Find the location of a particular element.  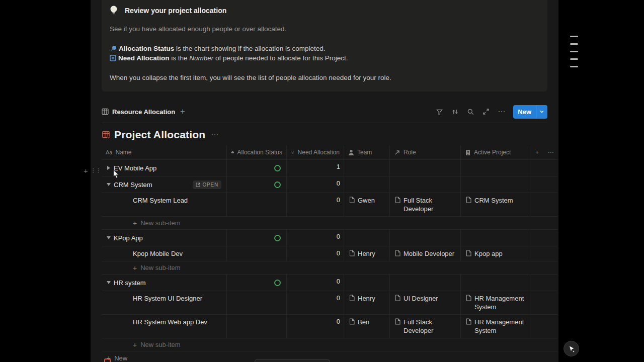

name-cell: Kpop Mobile Dev is located at coordinates (164, 253).